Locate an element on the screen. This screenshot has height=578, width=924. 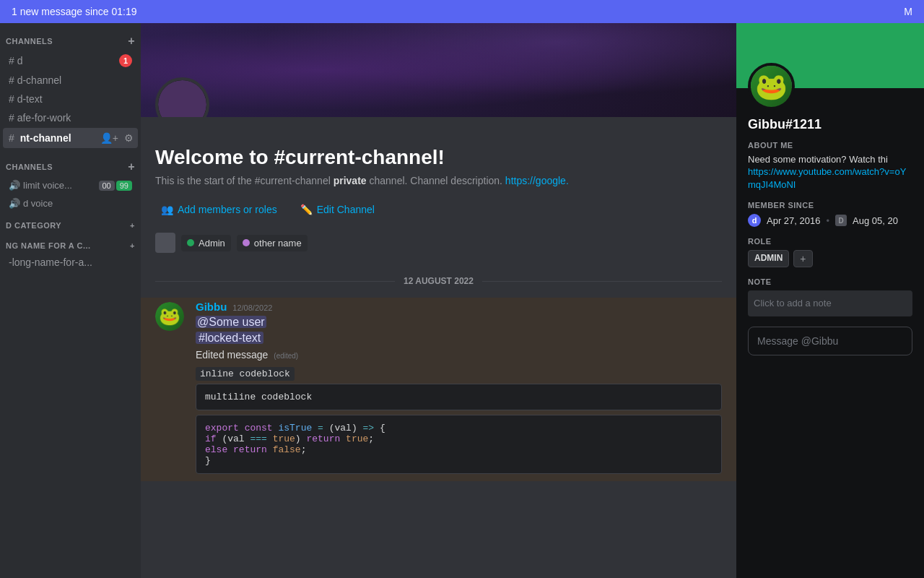
message-header: Gibbu 12/08/2022 is located at coordinates (459, 306).